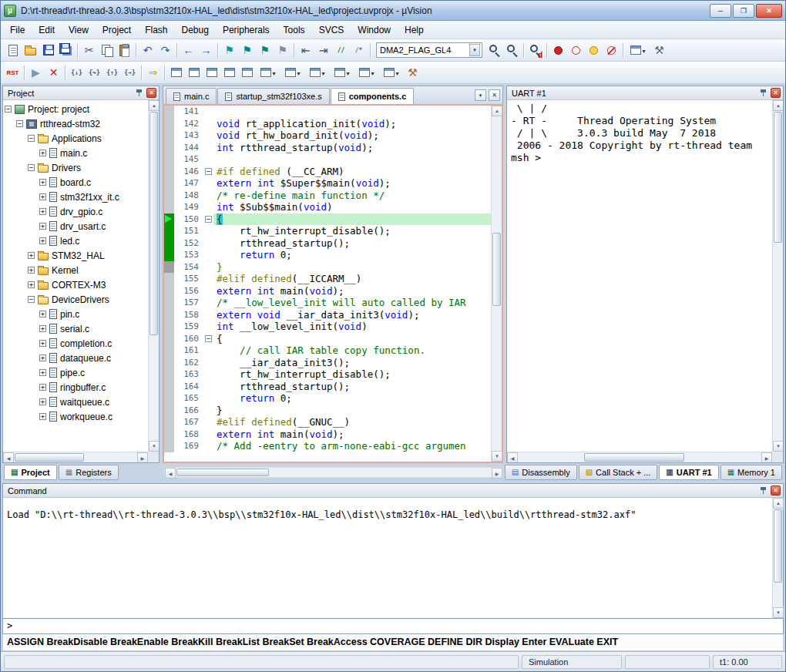  Describe the element at coordinates (751, 472) in the screenshot. I see `panel-tab-memory-1: ▦Memory 1` at that location.